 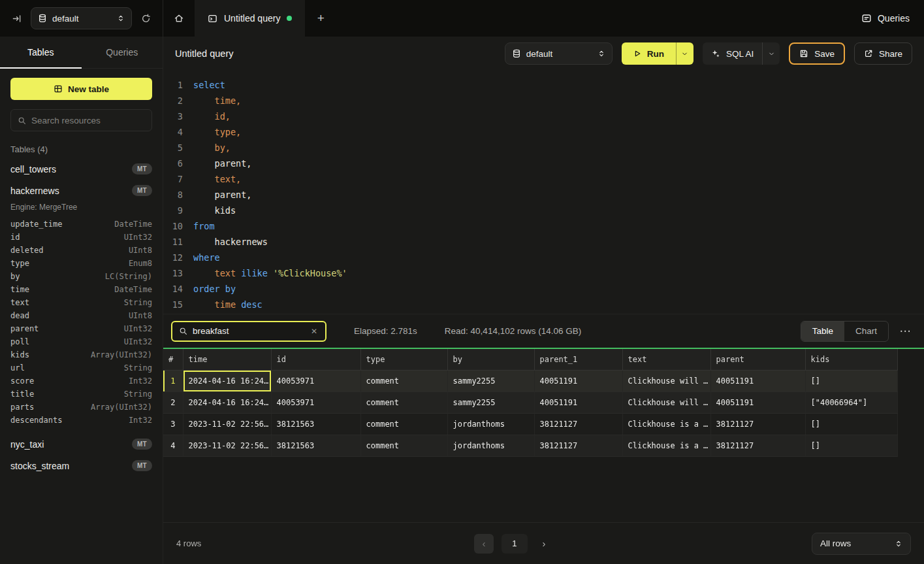 I want to click on code-line: 13 text ilike '%ClickHouse%', so click(x=543, y=273).